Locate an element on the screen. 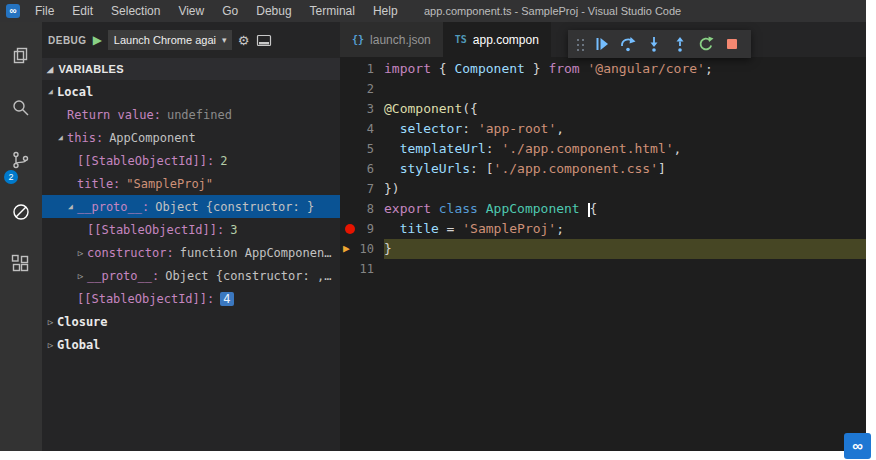  sidebar-item-extensions is located at coordinates (21, 264).